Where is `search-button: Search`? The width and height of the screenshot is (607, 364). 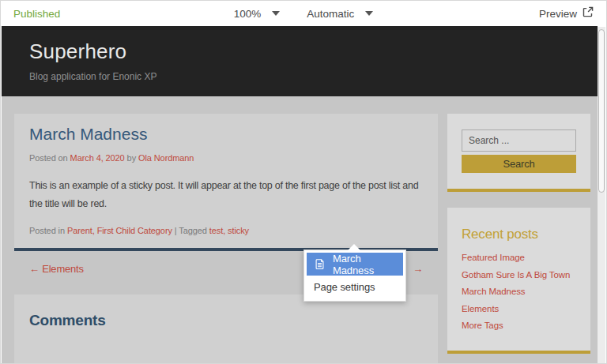
search-button: Search is located at coordinates (518, 164).